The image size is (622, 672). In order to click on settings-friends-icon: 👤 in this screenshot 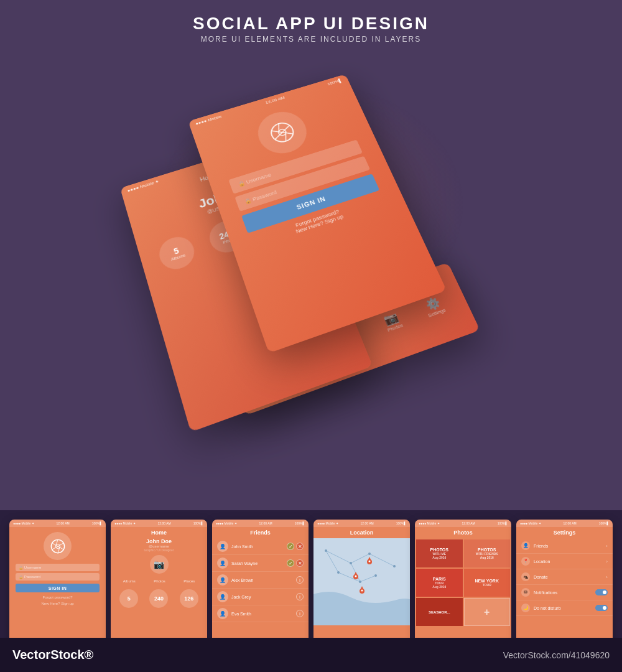, I will do `click(526, 546)`.